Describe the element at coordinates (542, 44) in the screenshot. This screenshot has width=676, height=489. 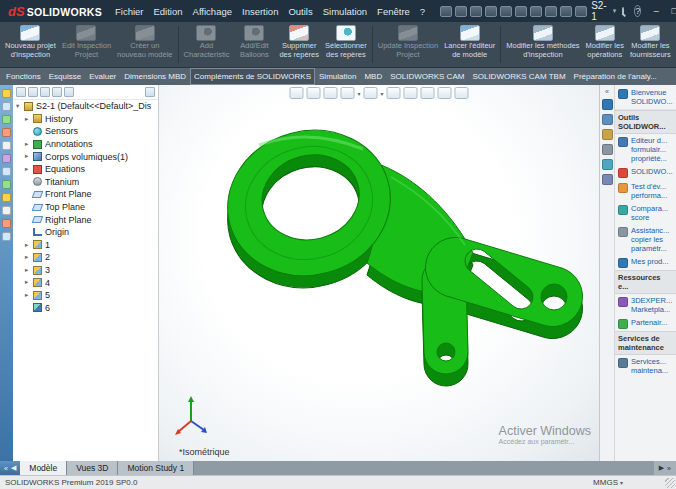
I see `edit-inspection-methods-button: Modifier les méthodes d'inspection` at that location.